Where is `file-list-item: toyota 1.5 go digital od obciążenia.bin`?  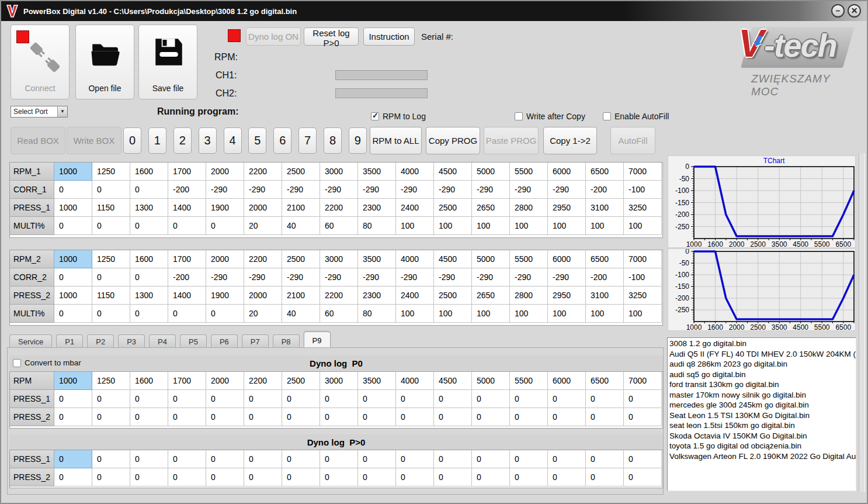 file-list-item: toyota 1.5 go digital od obciążenia.bin is located at coordinates (763, 446).